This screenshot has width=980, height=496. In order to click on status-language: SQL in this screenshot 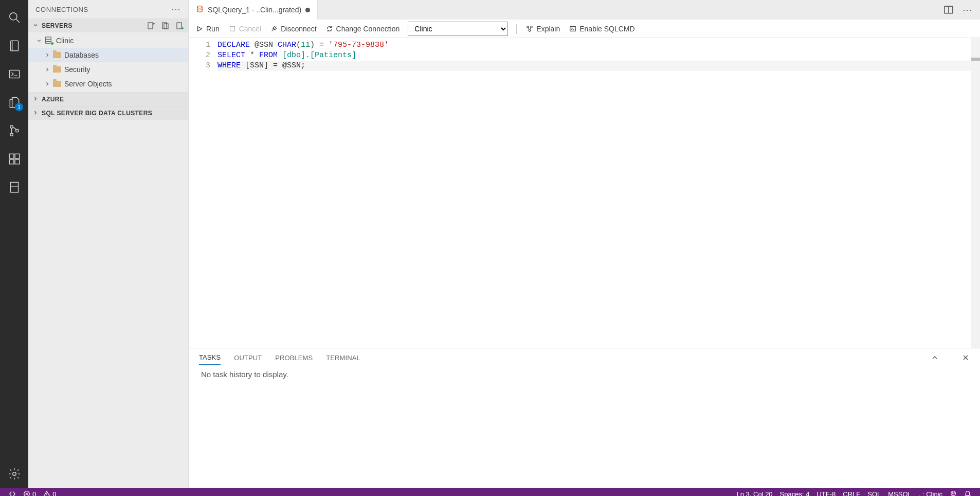, I will do `click(874, 492)`.